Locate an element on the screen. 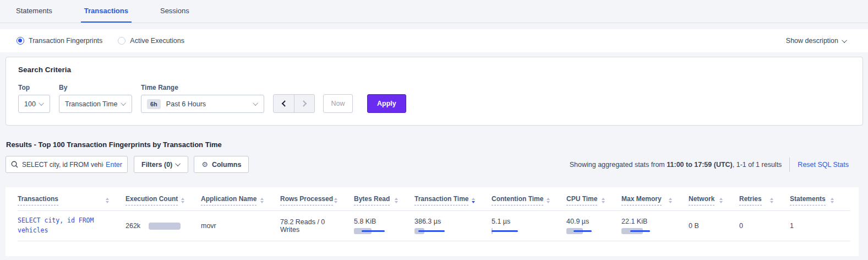 This screenshot has height=260, width=868. bytes-read-stddev-line is located at coordinates (373, 231).